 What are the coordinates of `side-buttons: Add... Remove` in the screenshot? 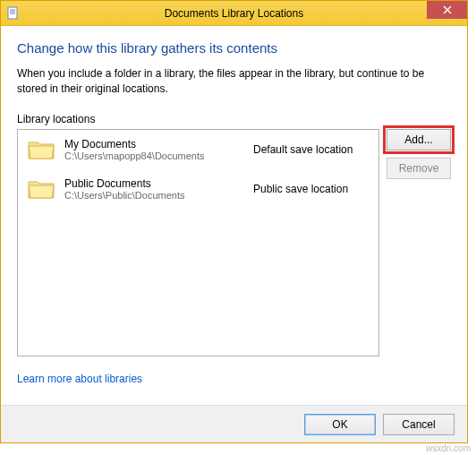 It's located at (419, 243).